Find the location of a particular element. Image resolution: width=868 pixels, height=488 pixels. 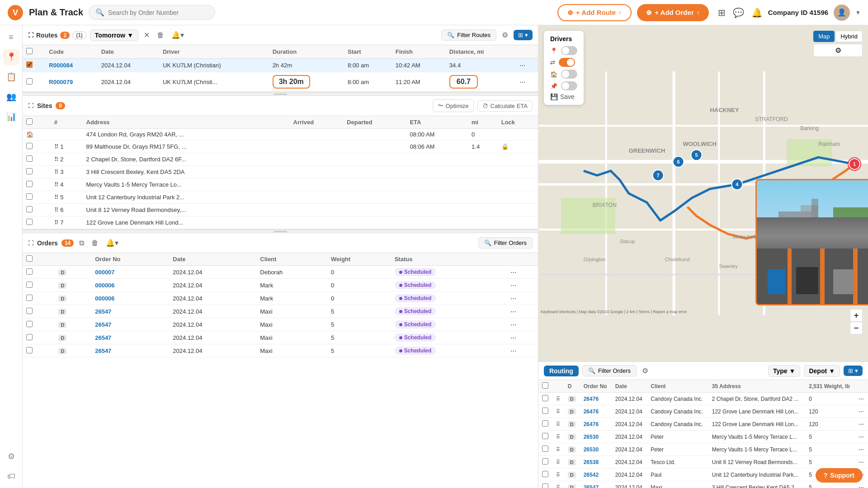

avatar: 👤 is located at coordinates (842, 13).